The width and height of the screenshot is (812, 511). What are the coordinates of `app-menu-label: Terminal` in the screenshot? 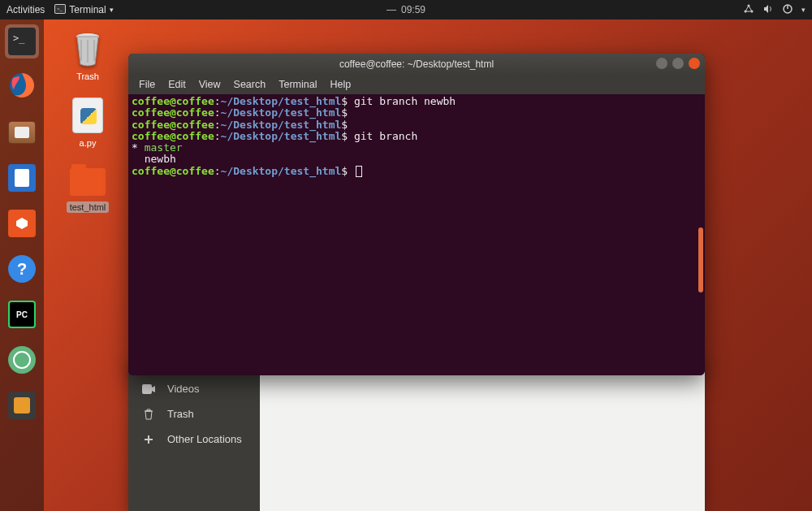 It's located at (88, 10).